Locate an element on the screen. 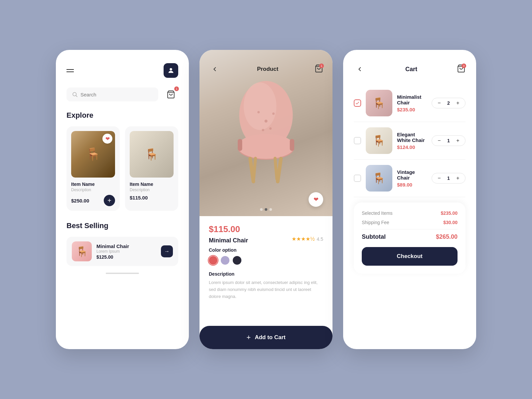  cart-item-1-image: 🪑 is located at coordinates (379, 103).